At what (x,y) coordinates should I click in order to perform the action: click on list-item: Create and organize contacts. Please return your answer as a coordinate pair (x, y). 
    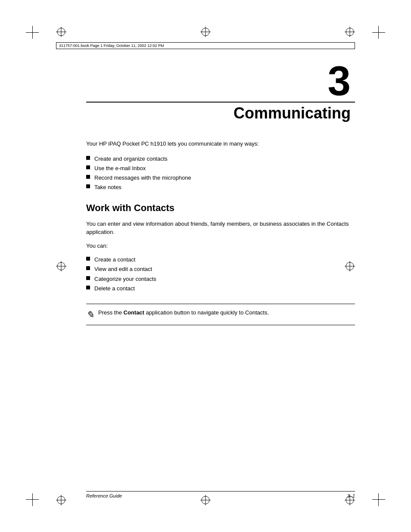
    Looking at the image, I should click on (221, 159).